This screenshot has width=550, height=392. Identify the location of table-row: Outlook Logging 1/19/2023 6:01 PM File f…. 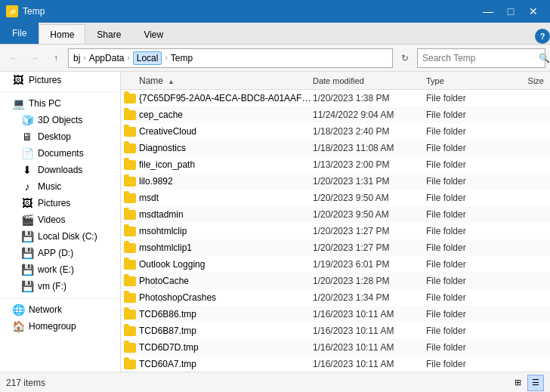
(335, 264).